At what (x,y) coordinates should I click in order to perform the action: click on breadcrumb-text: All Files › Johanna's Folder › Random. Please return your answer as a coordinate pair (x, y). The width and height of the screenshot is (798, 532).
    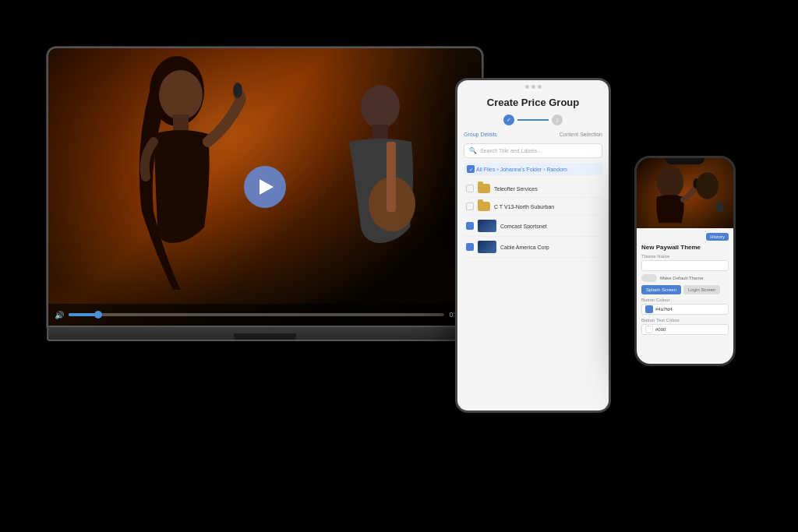
    Looking at the image, I should click on (522, 170).